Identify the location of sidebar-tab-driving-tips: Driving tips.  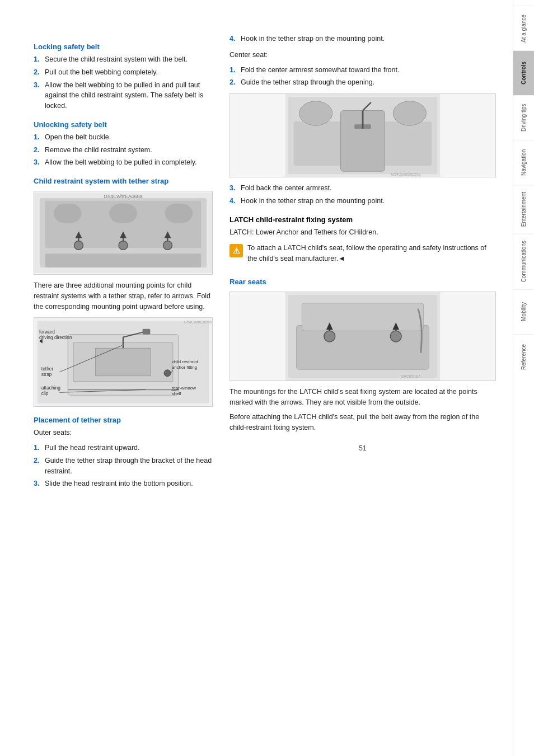
(524, 118).